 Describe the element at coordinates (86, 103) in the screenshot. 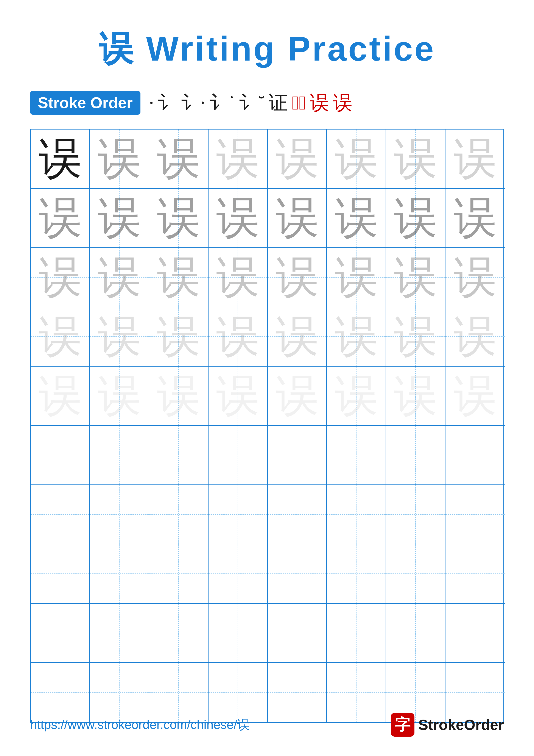

I see `stroke-order-badge: Stroke Order` at that location.